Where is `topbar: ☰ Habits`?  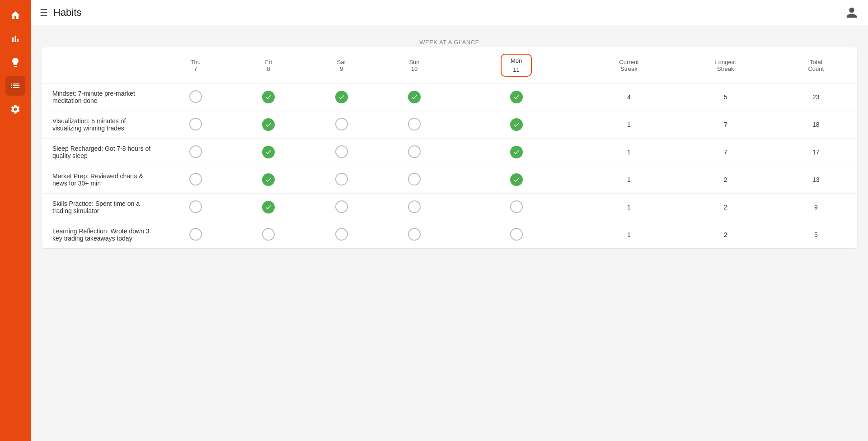
topbar: ☰ Habits is located at coordinates (449, 13).